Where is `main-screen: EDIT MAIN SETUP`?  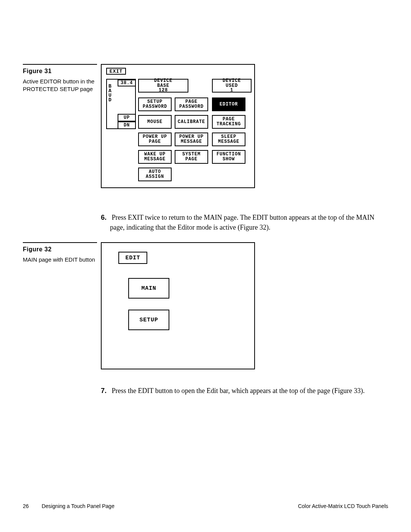 main-screen: EDIT MAIN SETUP is located at coordinates (178, 306).